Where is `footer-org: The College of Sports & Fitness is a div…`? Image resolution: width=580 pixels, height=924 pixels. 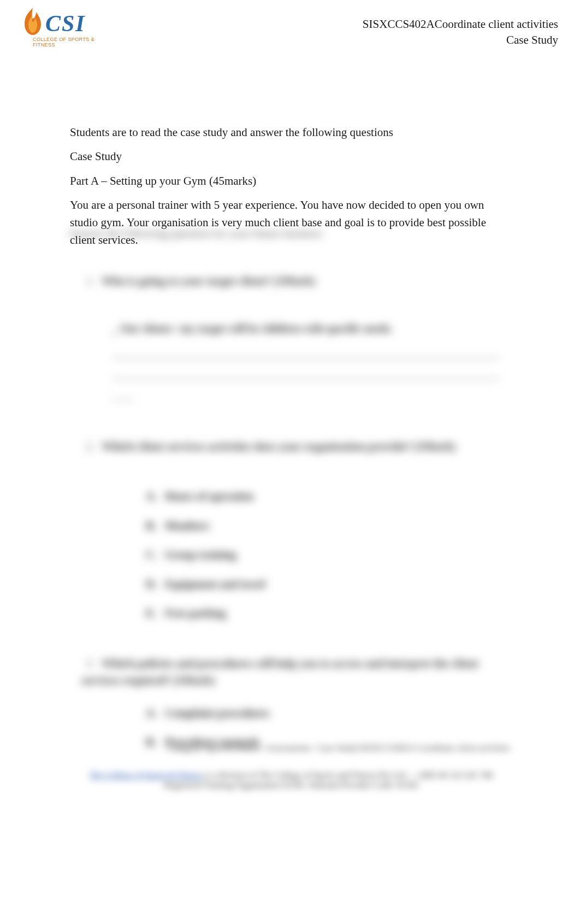
footer-org: The College of Sports & Fitness is a div… is located at coordinates (291, 780).